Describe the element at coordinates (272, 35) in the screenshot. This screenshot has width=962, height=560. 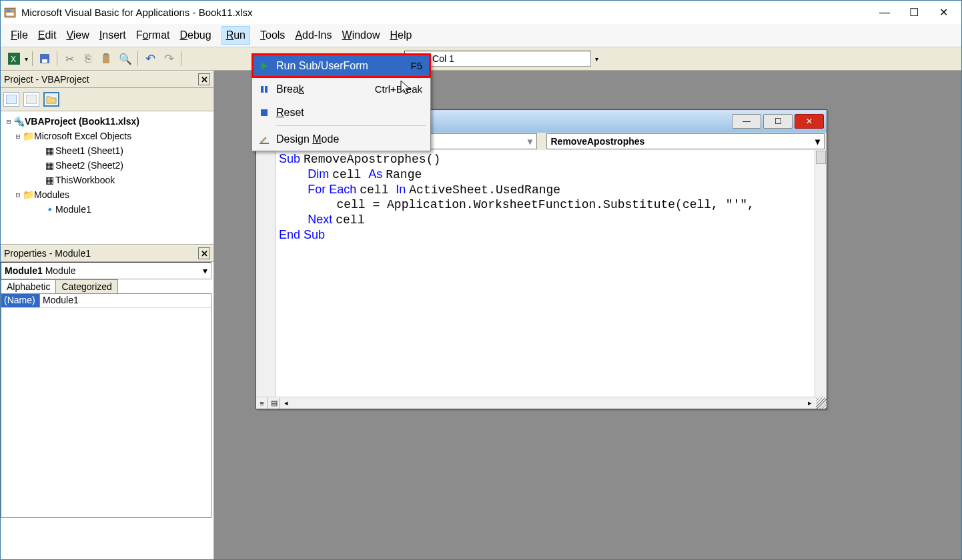
I see `menu-tools: Tools` at that location.